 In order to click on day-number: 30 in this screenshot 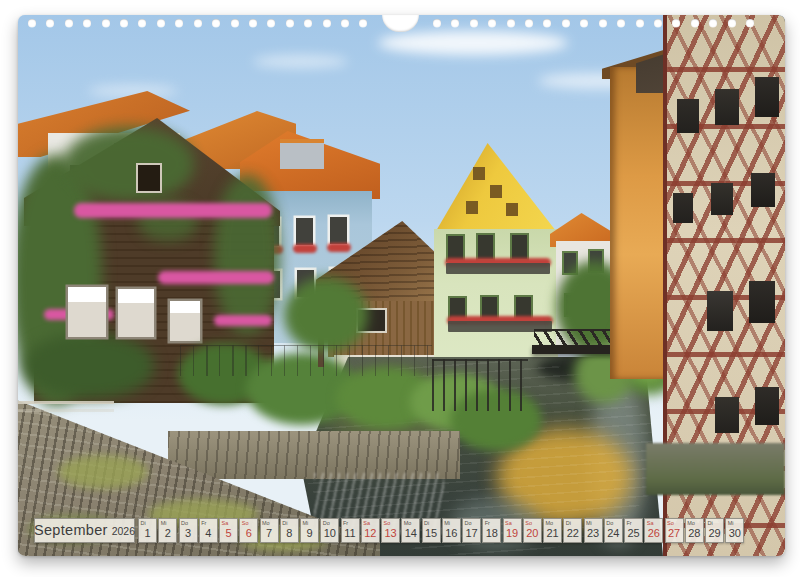, I will do `click(734, 533)`.